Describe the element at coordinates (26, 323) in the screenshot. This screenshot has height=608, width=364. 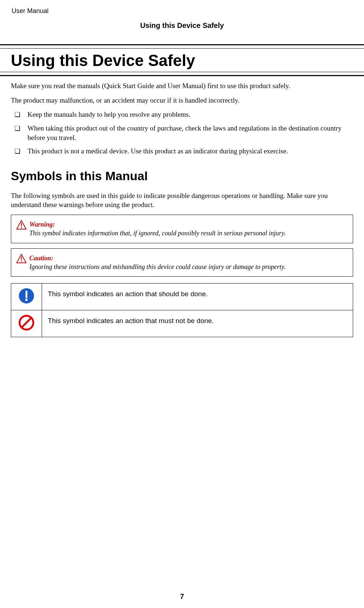
I see `prohibition-icon` at that location.